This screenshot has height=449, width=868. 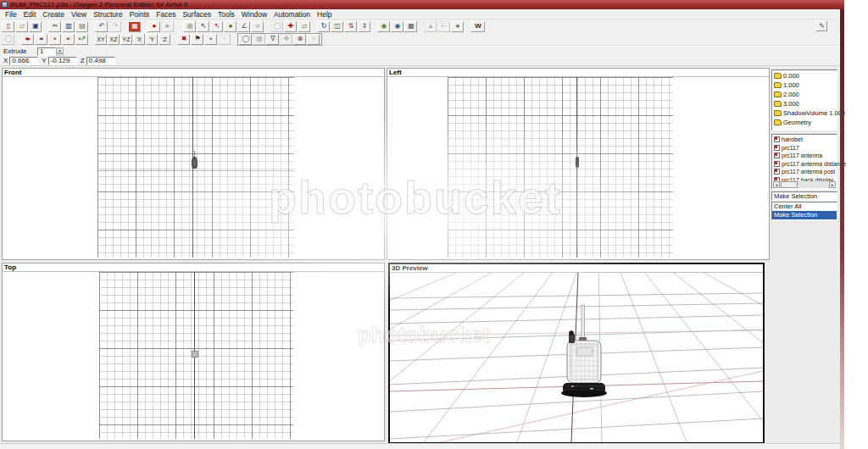 What do you see at coordinates (804, 207) in the screenshot?
I see `action-center-all: Center All` at bounding box center [804, 207].